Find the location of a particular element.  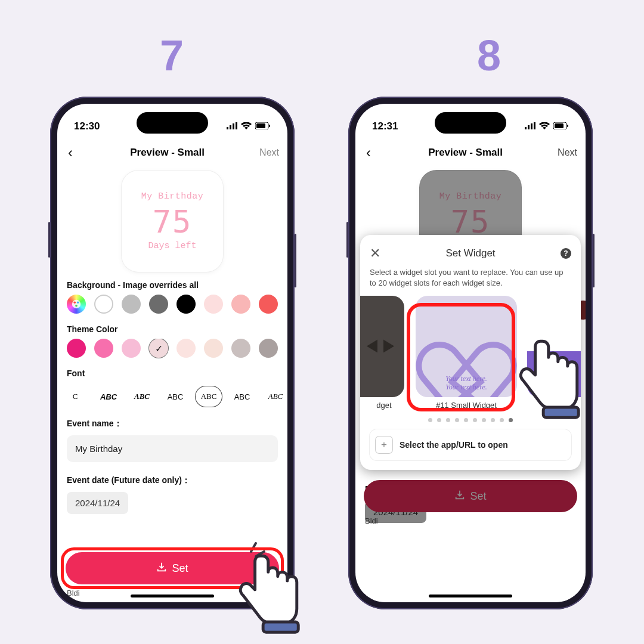

event-name-input: My Birthday is located at coordinates (172, 448).